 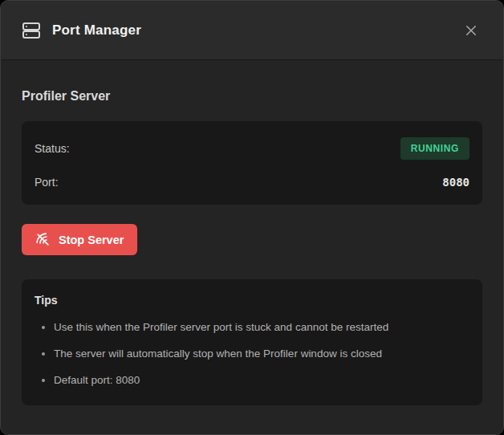 I want to click on port-row: Port: 8080, so click(x=252, y=182).